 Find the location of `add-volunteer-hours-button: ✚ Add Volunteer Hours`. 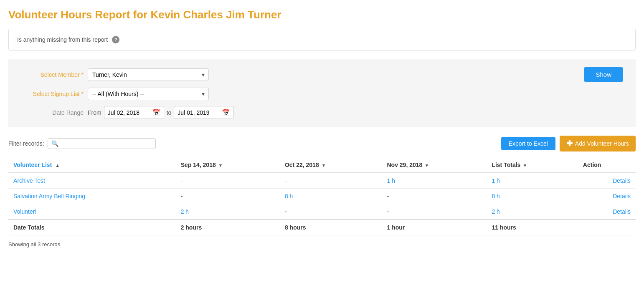

add-volunteer-hours-button: ✚ Add Volunteer Hours is located at coordinates (598, 144).